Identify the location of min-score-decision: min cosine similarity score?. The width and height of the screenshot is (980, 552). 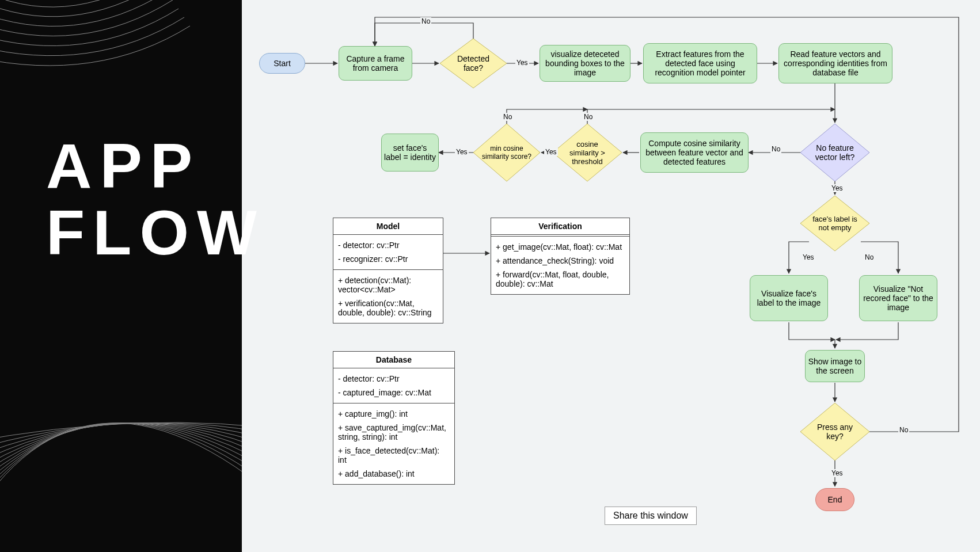
(507, 153).